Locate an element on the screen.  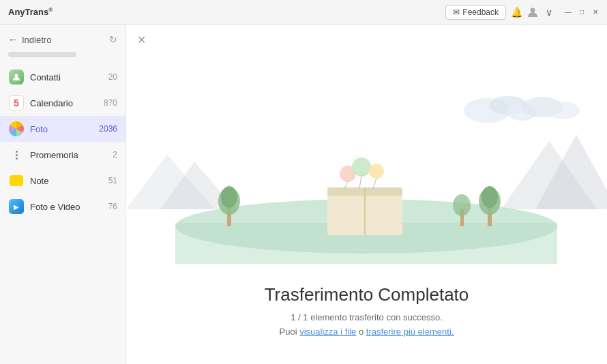
minimize-button: — is located at coordinates (568, 12).